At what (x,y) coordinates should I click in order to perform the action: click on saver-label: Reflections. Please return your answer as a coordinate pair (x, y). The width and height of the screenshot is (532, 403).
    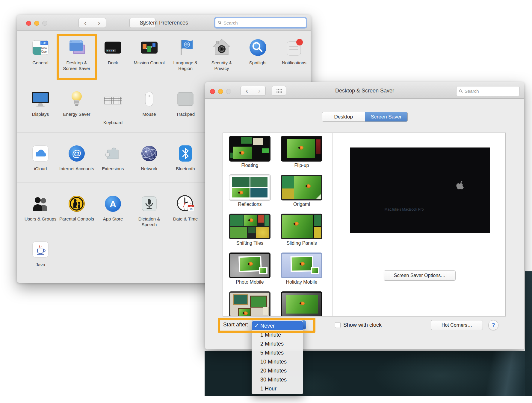
    Looking at the image, I should click on (250, 204).